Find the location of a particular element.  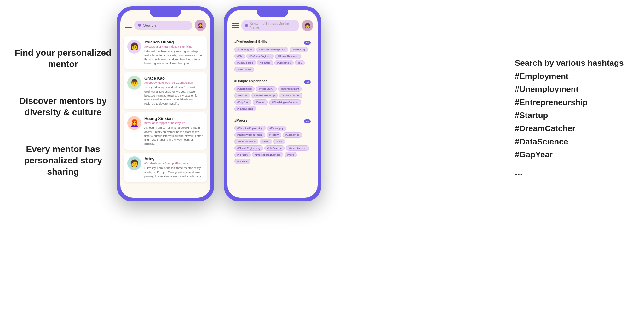

tag-philosophy: #Philosophy is located at coordinates (277, 128).